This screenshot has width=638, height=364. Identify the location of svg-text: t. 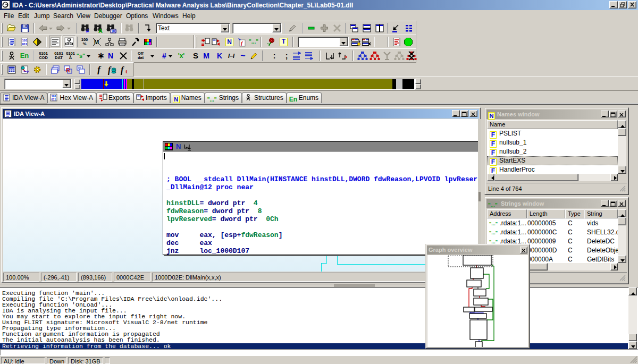
(127, 71).